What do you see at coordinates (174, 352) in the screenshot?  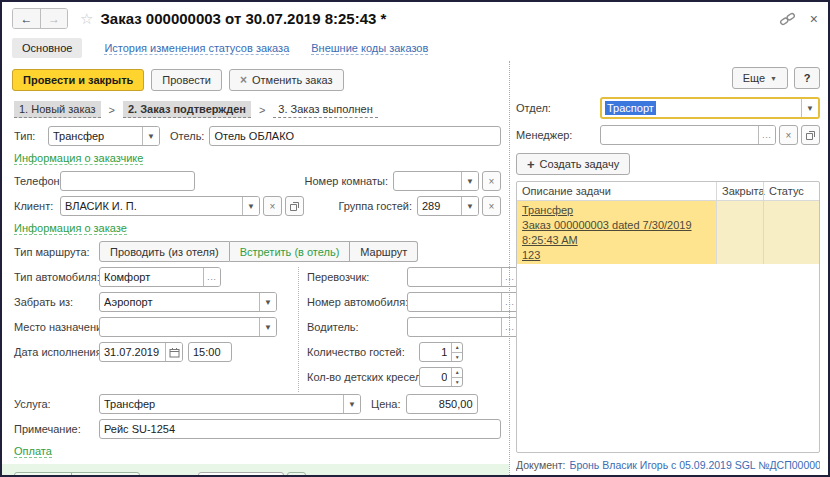 I see `calendar-icon` at bounding box center [174, 352].